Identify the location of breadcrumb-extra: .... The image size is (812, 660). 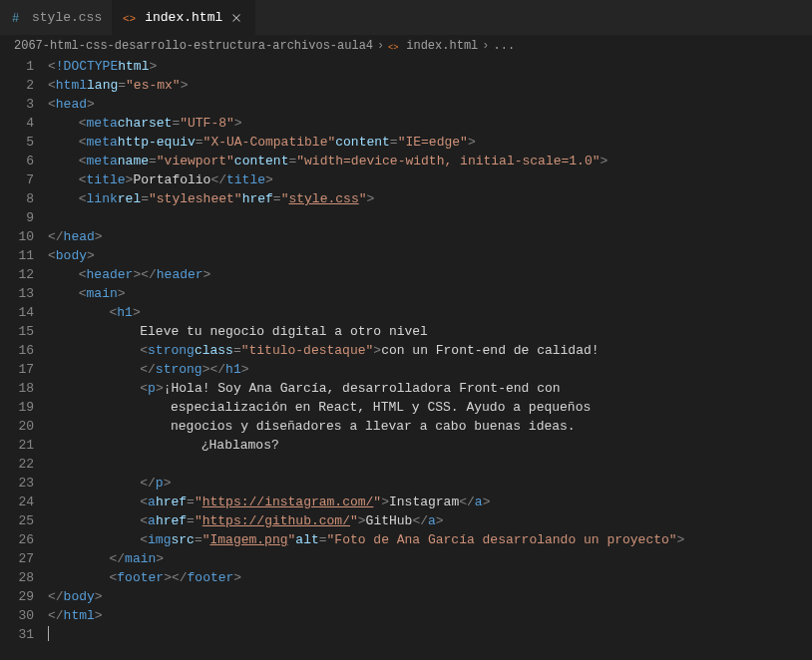
(504, 46).